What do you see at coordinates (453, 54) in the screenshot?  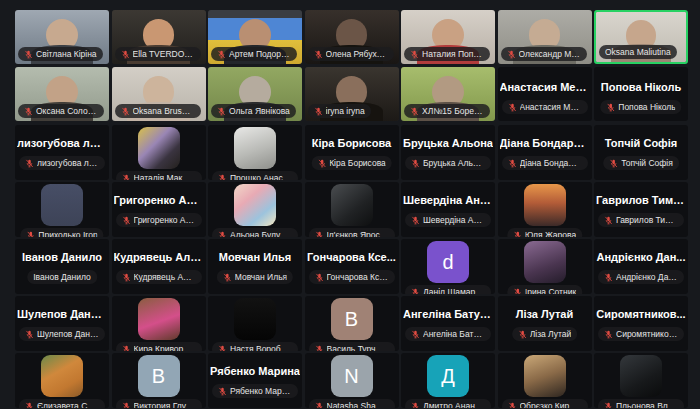 I see `participant-name-text: Наталия Попова` at bounding box center [453, 54].